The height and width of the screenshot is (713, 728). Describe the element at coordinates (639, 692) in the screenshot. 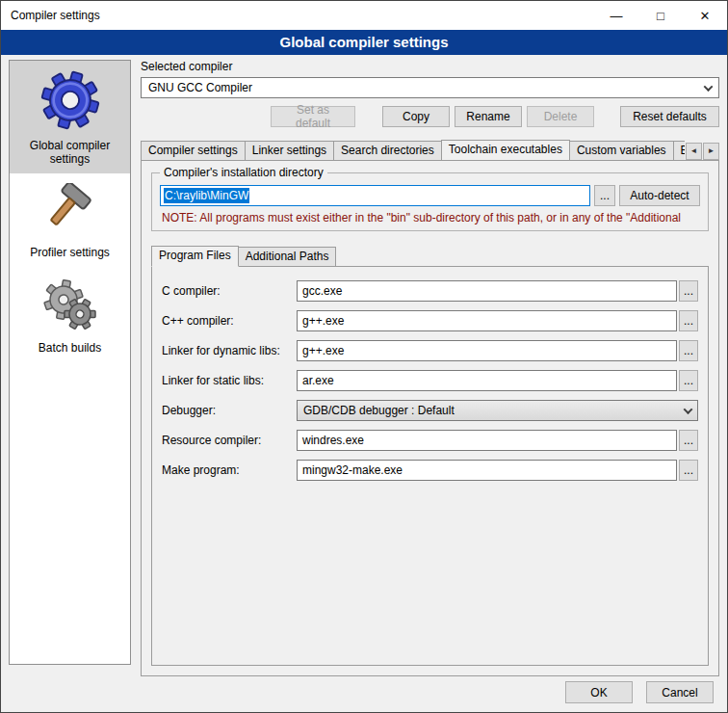

I see `dialog-footer: OK Cancel` at that location.